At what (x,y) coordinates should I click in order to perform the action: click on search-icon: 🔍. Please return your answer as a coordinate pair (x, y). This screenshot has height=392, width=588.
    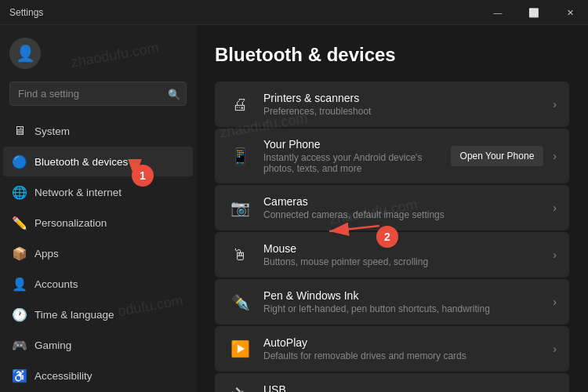
    Looking at the image, I should click on (174, 94).